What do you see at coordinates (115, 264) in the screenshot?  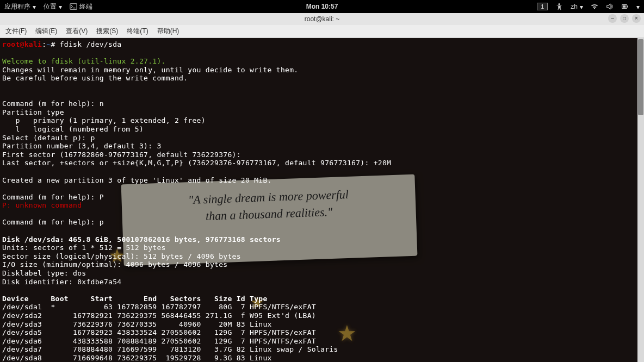 I see `output-line: I/O size (minimum/optimal): 4096 bytes /…` at bounding box center [115, 264].